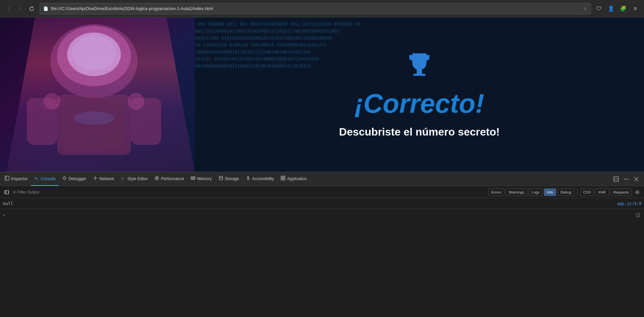 This screenshot has width=644, height=317. I want to click on log-link: app.js:4:9, so click(629, 204).